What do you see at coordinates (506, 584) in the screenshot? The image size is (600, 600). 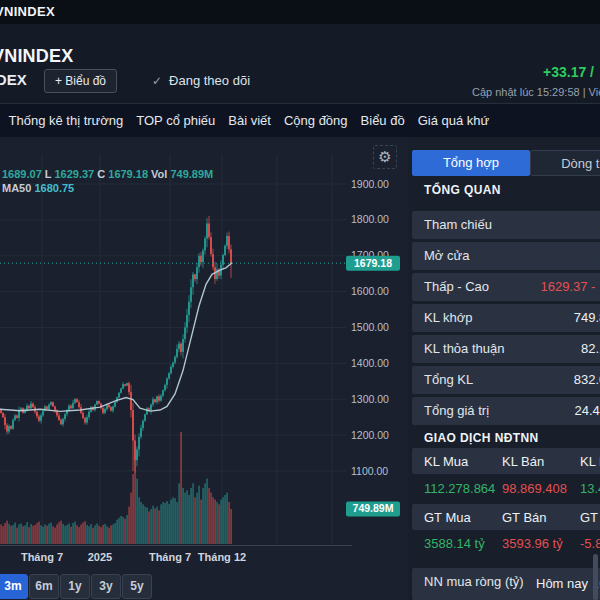 I see `net-buy-footer: NN mua ròng (tỷ) Hôm nay 10 ngày` at bounding box center [506, 584].